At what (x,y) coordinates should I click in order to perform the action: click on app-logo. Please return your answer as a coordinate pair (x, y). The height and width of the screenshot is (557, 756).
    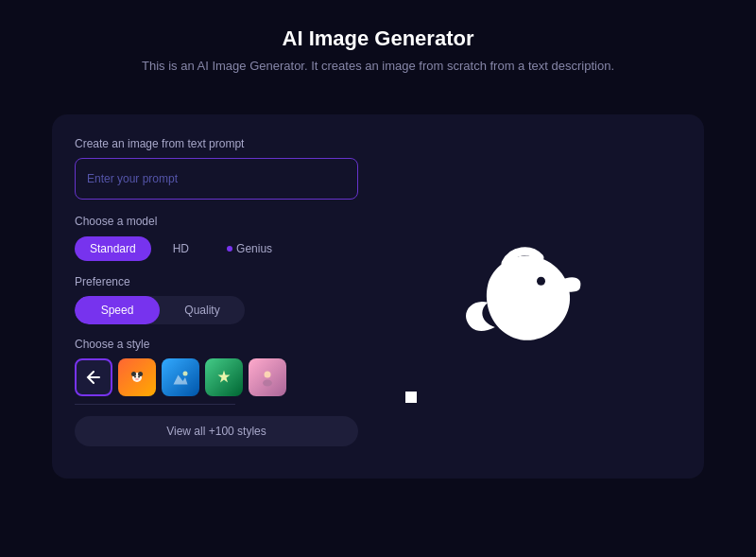
    Looking at the image, I should click on (520, 299).